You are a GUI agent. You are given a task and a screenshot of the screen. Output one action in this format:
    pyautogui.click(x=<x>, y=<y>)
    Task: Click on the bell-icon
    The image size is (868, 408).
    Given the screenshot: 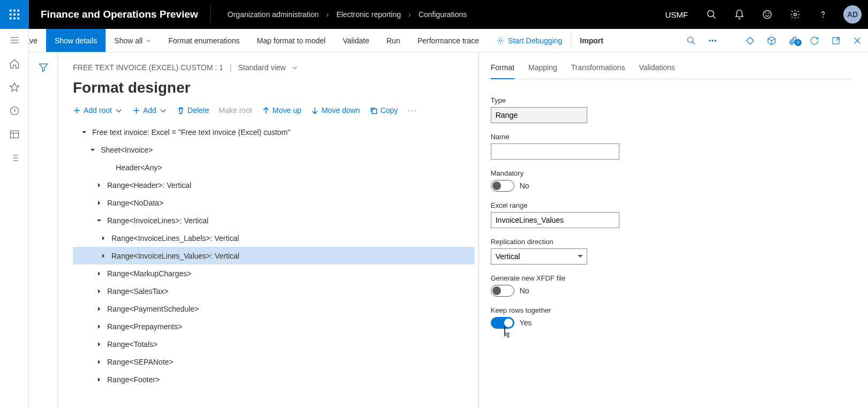 What is the action you would take?
    pyautogui.click(x=739, y=14)
    